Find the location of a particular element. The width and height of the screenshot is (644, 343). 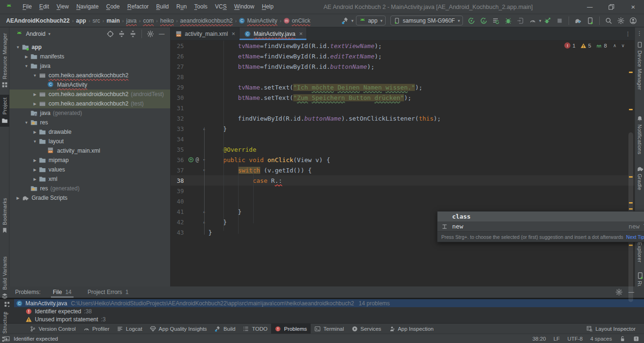

code-line: 29 tvName.setText("Ich möchte Deinen Nam… is located at coordinates (403, 87).